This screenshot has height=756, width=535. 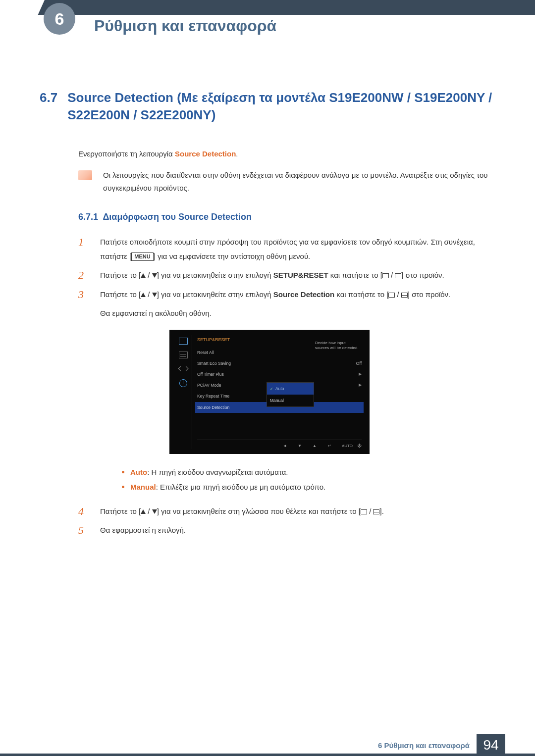 I want to click on step-5: 5 Θα εφαρμοστεί η επιλογή., so click(x=287, y=531).